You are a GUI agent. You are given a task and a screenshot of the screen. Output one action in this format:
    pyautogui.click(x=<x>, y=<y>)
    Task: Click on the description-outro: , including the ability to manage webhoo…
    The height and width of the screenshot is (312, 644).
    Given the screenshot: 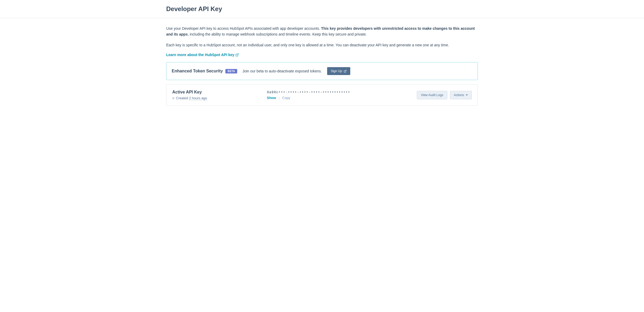 What is the action you would take?
    pyautogui.click(x=277, y=34)
    